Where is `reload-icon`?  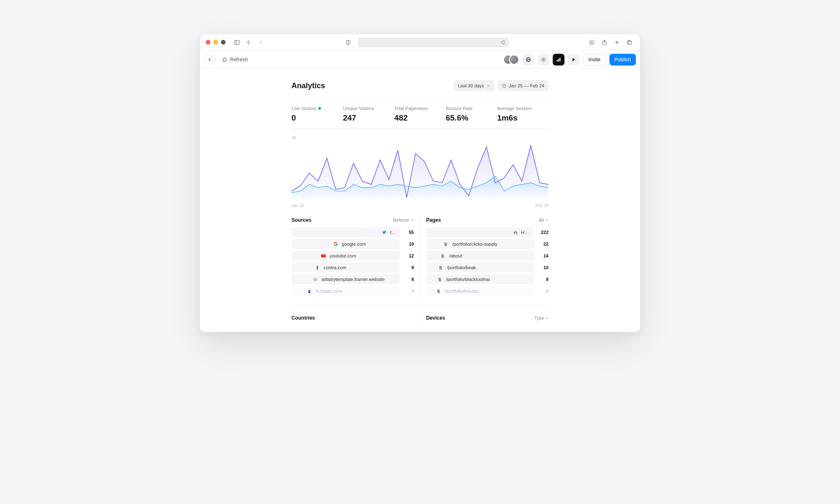 reload-icon is located at coordinates (503, 42).